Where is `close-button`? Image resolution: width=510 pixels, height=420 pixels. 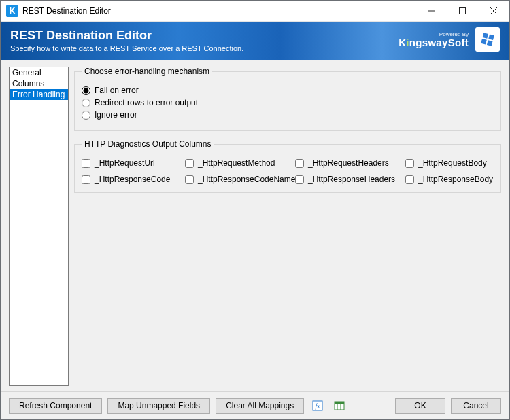 close-button is located at coordinates (494, 11).